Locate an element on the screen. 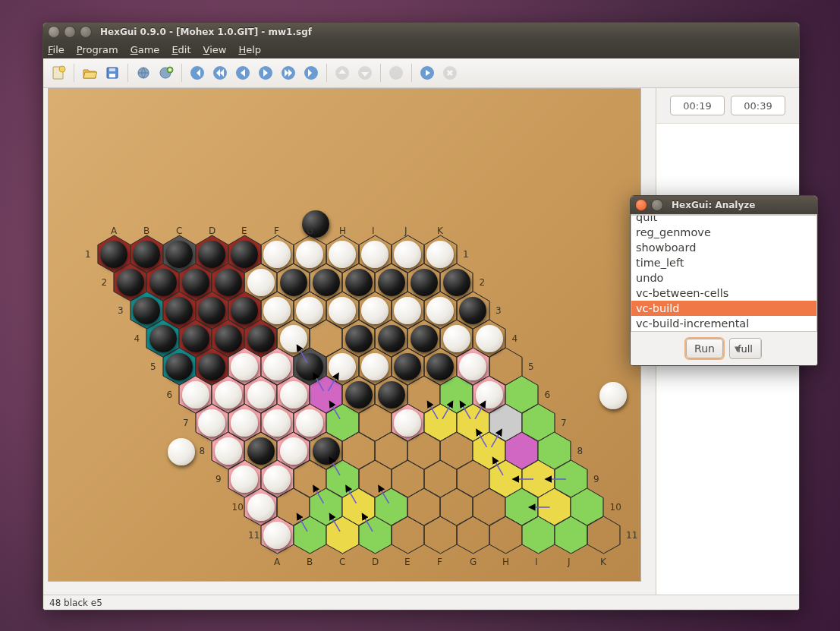  black-clock: 00:19 is located at coordinates (697, 106).